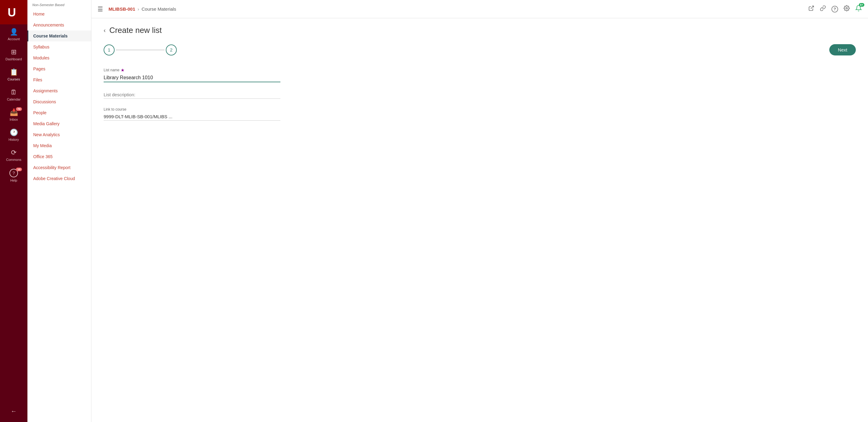  I want to click on inbox-label: Inbox, so click(14, 119).